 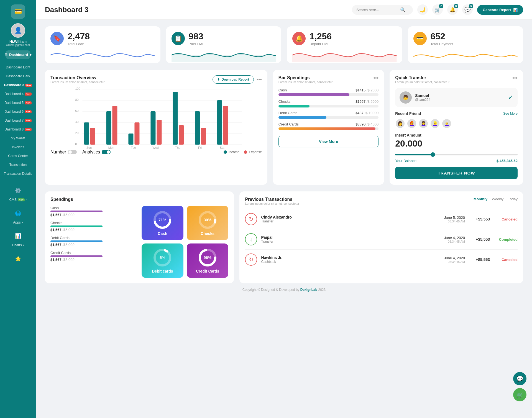 What do you see at coordinates (259, 80) in the screenshot?
I see `more-options-button: •••` at bounding box center [259, 80].